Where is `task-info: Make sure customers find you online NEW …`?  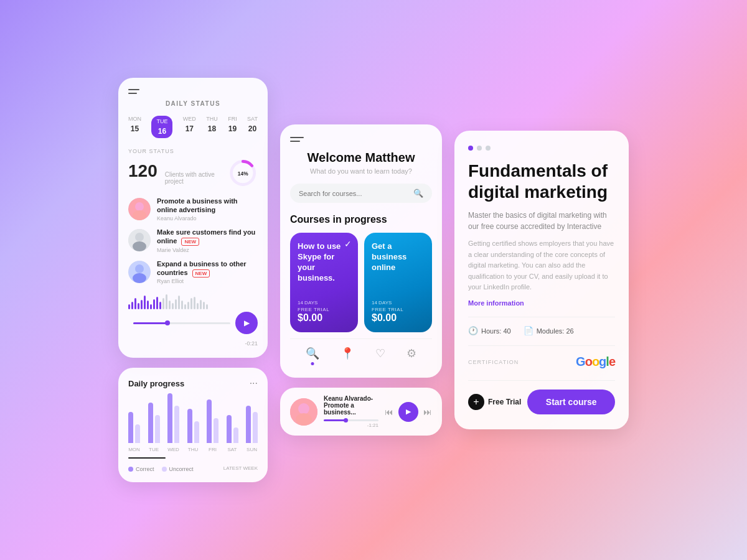
task-info: Make sure customers find you online NEW … is located at coordinates (207, 240).